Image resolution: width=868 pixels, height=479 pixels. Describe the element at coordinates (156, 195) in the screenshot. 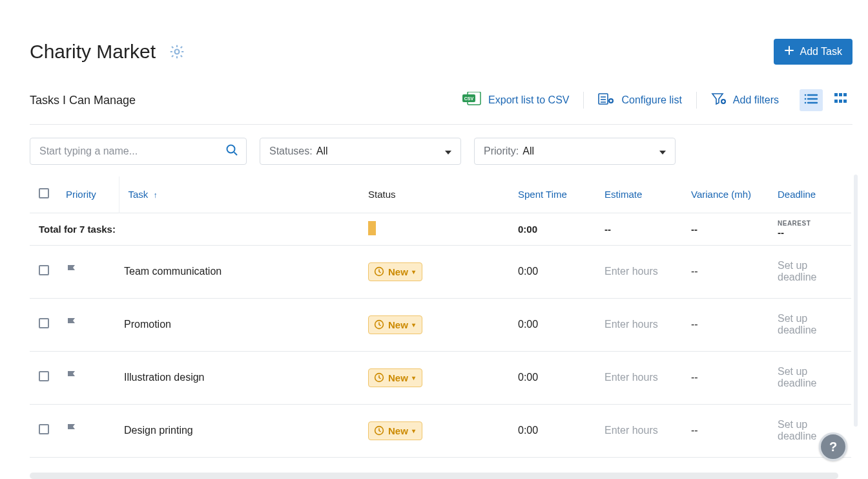

I see `sort-asc-icon: ↑` at that location.